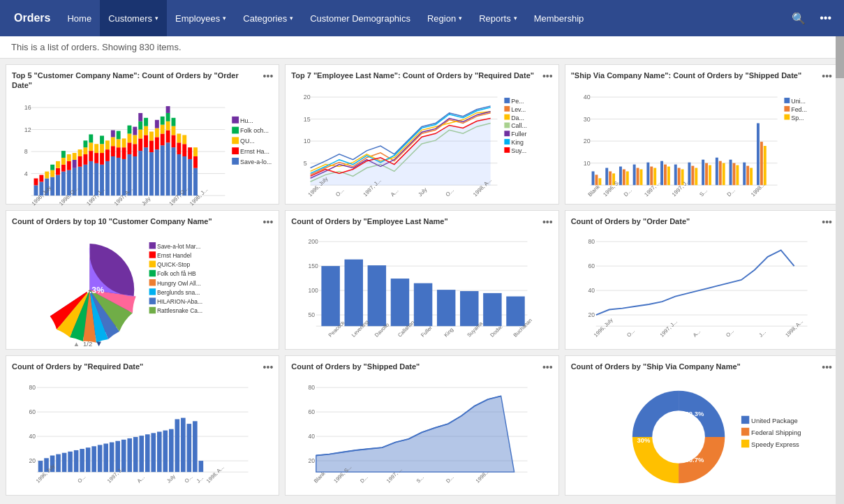 This screenshot has height=504, width=844. Describe the element at coordinates (840, 57) in the screenshot. I see `scrollbar-thumb` at that location.